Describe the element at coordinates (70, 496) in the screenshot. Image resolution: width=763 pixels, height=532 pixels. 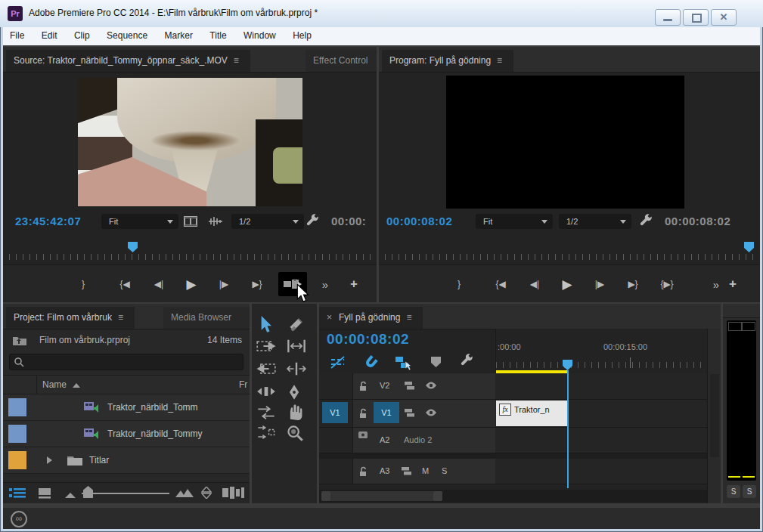
I see `zoom-out-icon` at that location.